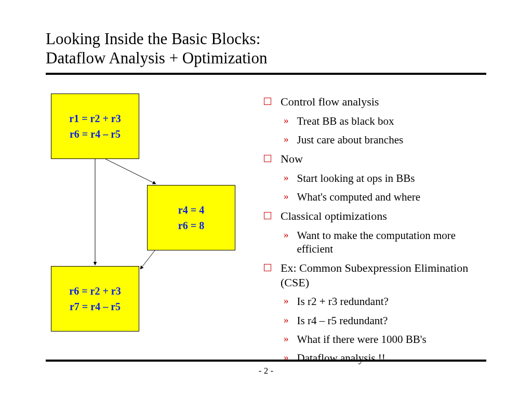 This screenshot has height=411, width=532. Describe the element at coordinates (266, 48) in the screenshot. I see `slide-title: Looking Inside the Basic Blocks: Dataflo…` at that location.